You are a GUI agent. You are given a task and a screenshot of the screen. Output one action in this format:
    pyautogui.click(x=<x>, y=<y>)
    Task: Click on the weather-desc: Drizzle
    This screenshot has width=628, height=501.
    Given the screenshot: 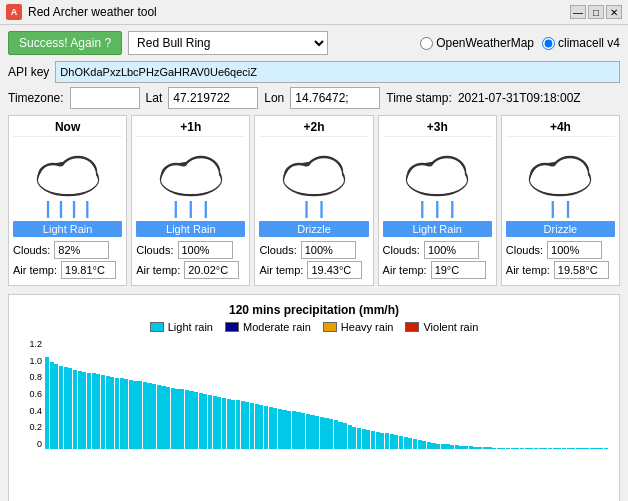 What is the action you would take?
    pyautogui.click(x=560, y=229)
    